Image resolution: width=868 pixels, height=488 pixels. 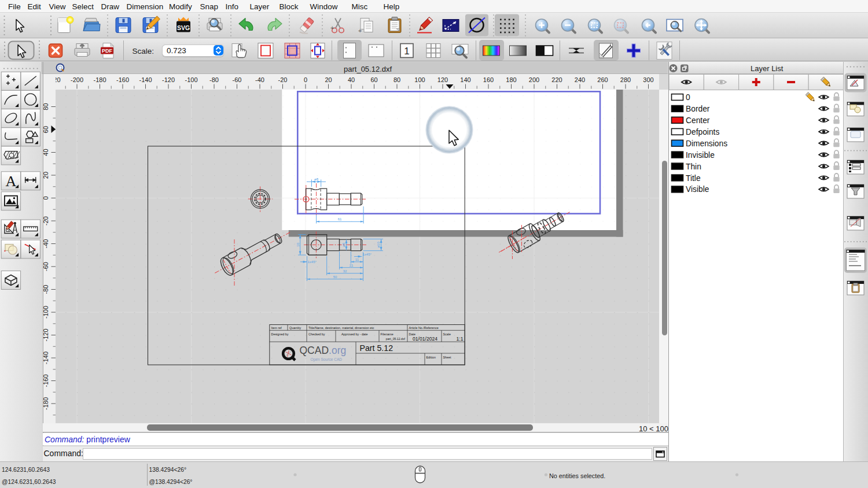 I want to click on svg-text: -180, so click(x=46, y=404).